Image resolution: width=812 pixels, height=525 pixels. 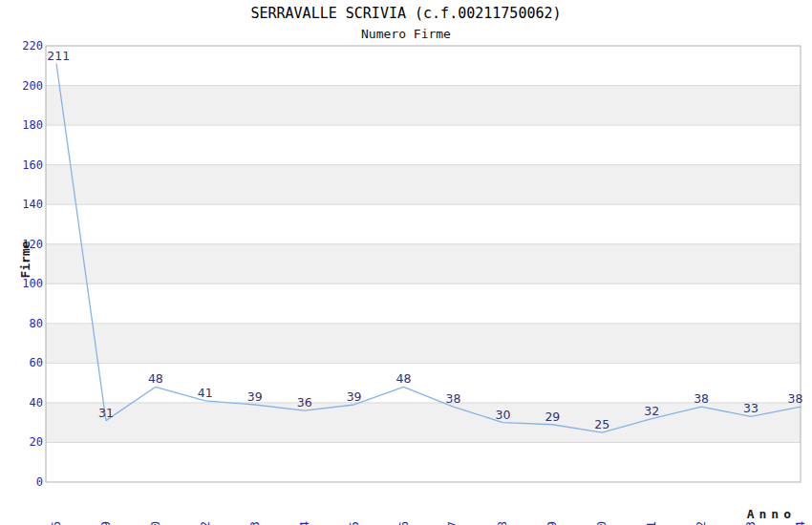 I want to click on y-tick-label: 200, so click(x=32, y=86).